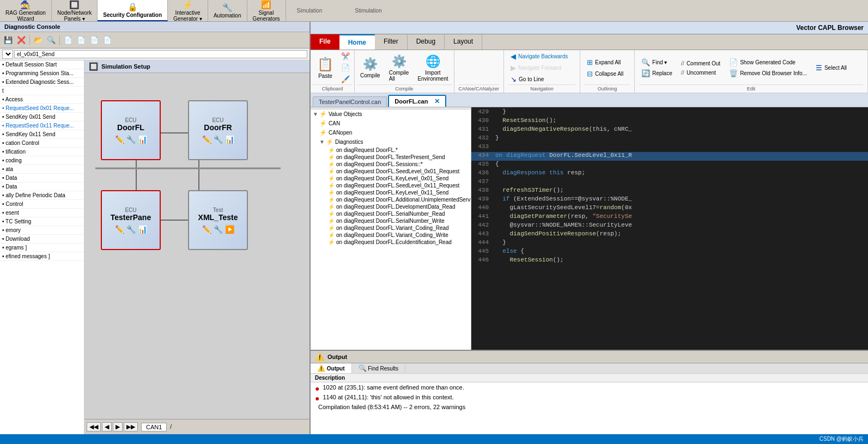 The height and width of the screenshot is (444, 868). What do you see at coordinates (131, 130) in the screenshot?
I see `ecu-doorfl: ECU DoorFL ✏️🔧📊` at bounding box center [131, 130].